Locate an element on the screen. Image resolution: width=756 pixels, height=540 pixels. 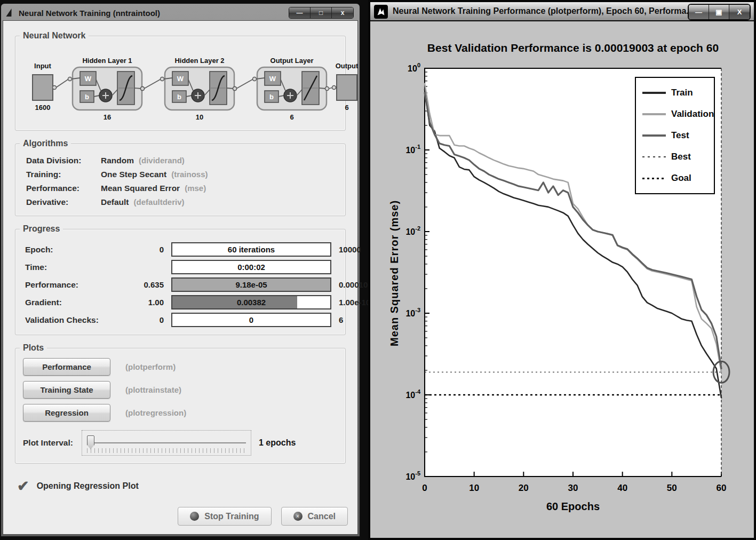
diagram-label: 10 is located at coordinates (200, 117).